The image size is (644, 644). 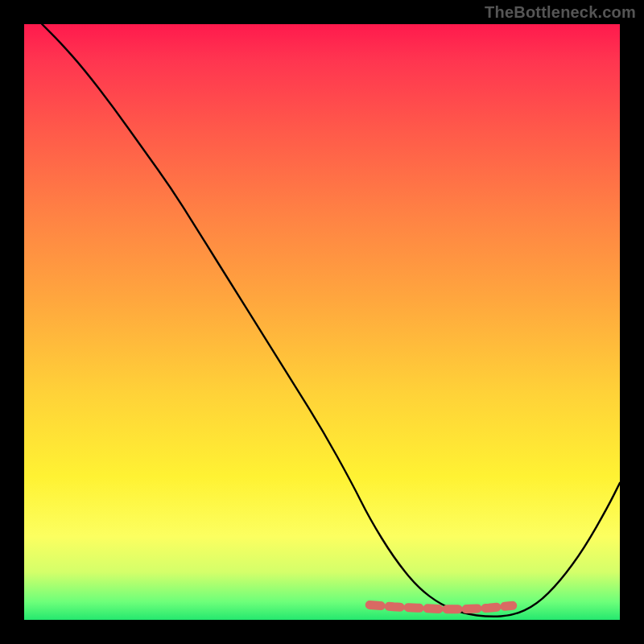 I want to click on watermark-label: TheBottleneck.com, so click(x=560, y=13).